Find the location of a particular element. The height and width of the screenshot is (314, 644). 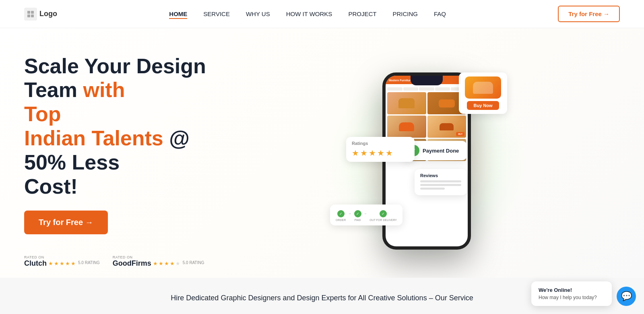

reviews-title: Reviews is located at coordinates (441, 176).